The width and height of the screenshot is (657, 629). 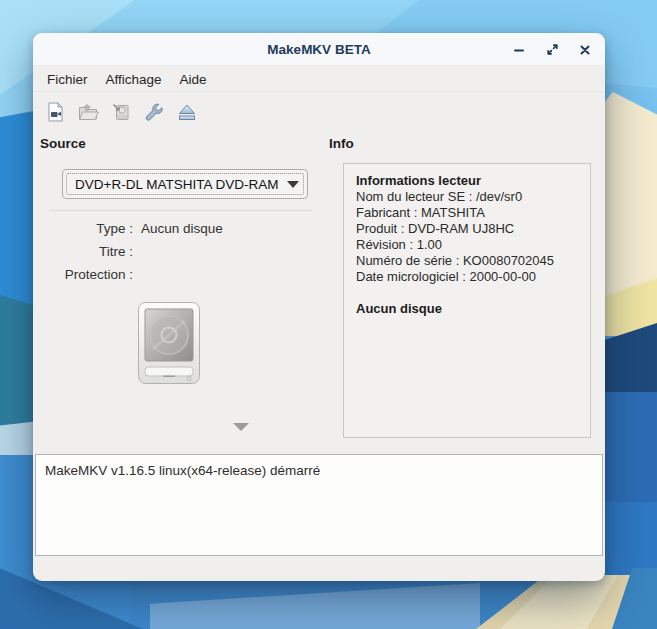 I want to click on titles-scroll-down-icon, so click(x=241, y=427).